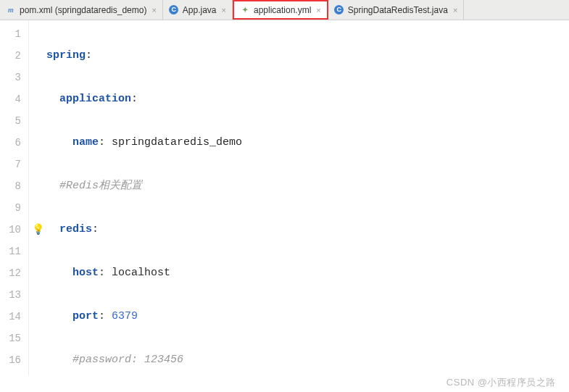  I want to click on yaml-key: spring, so click(66, 55).